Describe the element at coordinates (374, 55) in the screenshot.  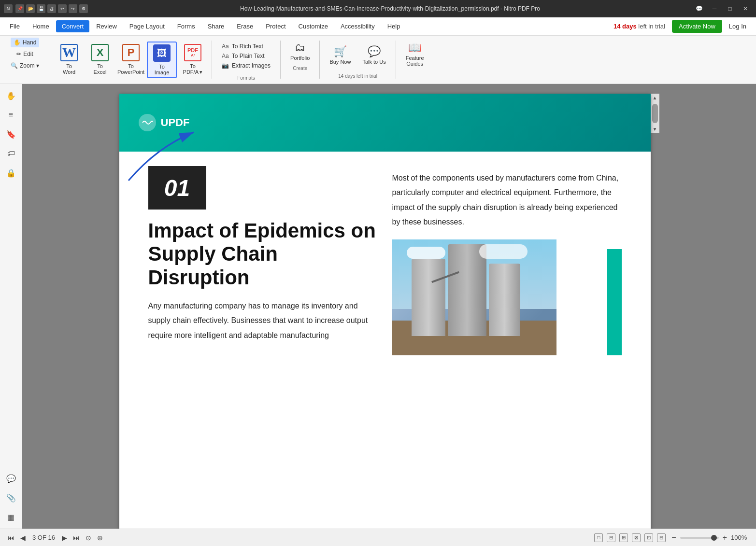
I see `talk-to-us-button: 💬 Talk to Us` at that location.